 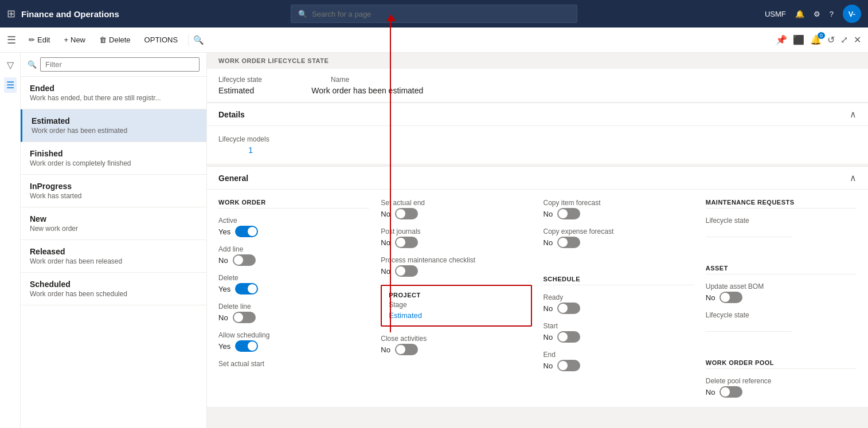 What do you see at coordinates (75, 40) in the screenshot?
I see `new-button: + New` at bounding box center [75, 40].